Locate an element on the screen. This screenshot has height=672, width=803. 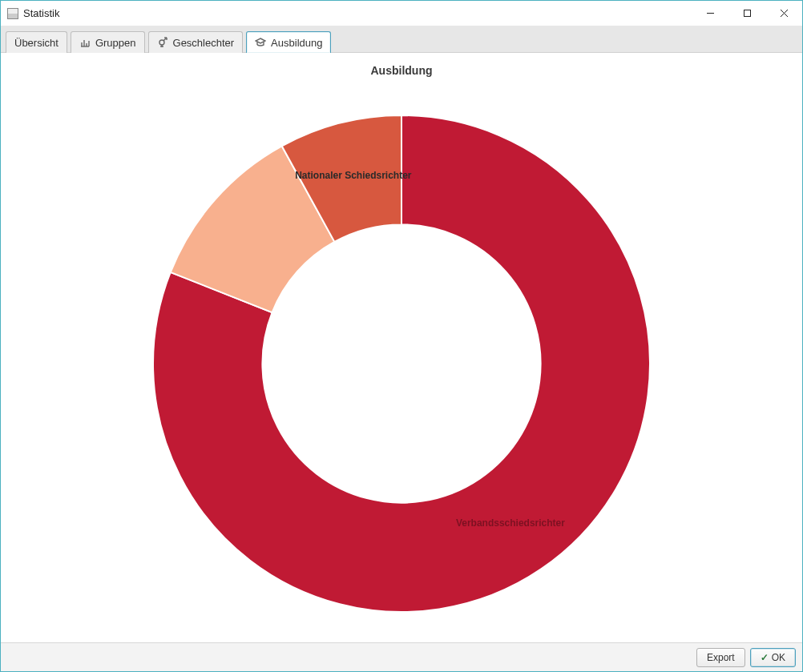
tab-genders: Geschlechter is located at coordinates (196, 42).